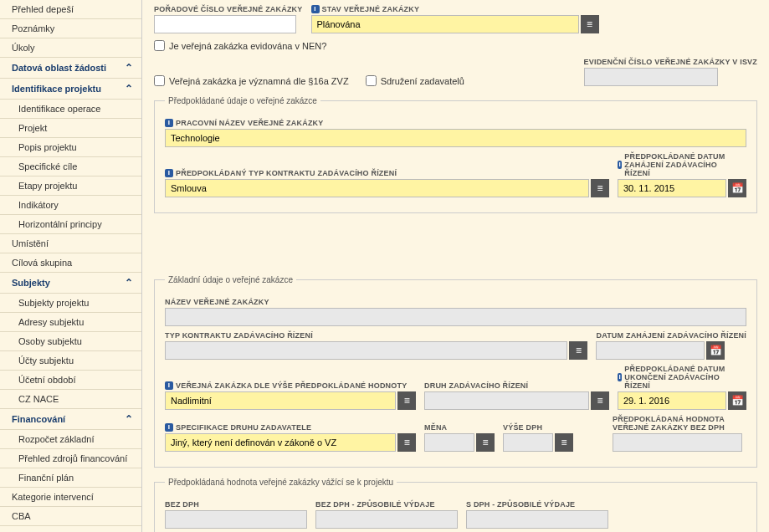  What do you see at coordinates (578, 350) in the screenshot?
I see `typ-kontraktu-list-button: ≡` at bounding box center [578, 350].